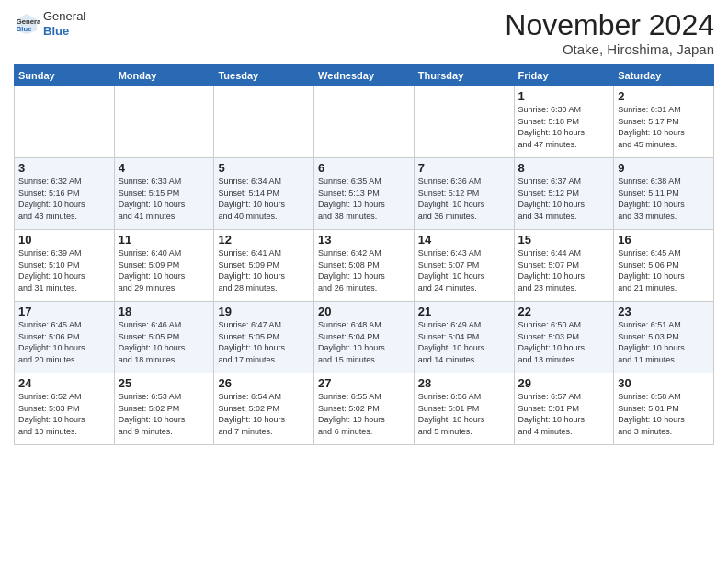 This screenshot has width=728, height=563. What do you see at coordinates (264, 383) in the screenshot?
I see `day-number: 26` at bounding box center [264, 383].